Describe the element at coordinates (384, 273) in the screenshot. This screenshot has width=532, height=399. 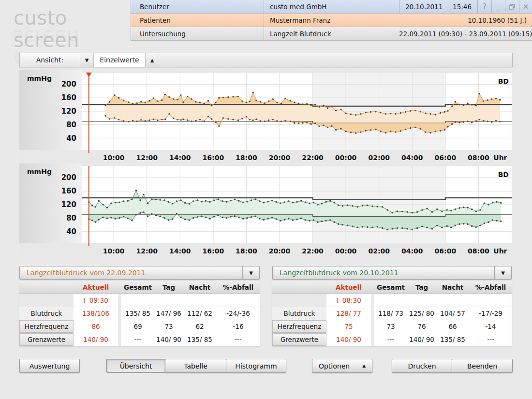
I see `exam-select-right-label: Langzeitblutdruck vom 20.10.2011` at that location.